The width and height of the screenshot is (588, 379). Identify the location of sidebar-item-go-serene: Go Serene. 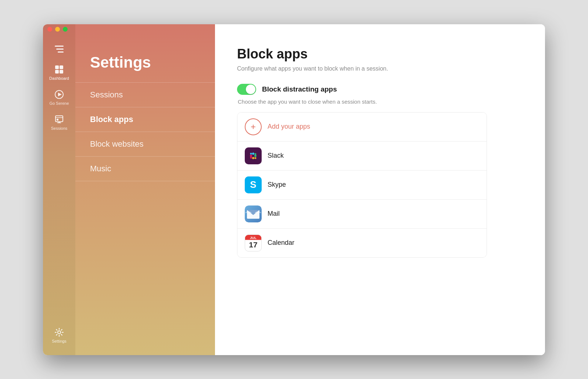
(59, 97).